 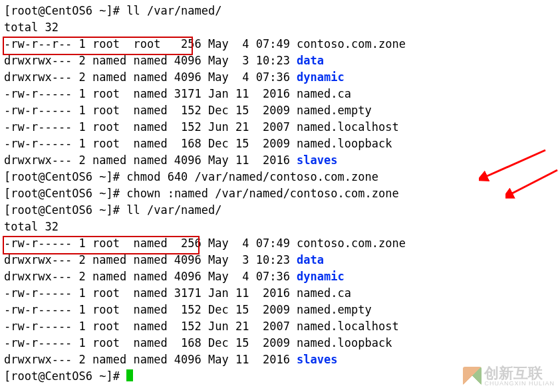 I want to click on cursor, so click(x=130, y=375).